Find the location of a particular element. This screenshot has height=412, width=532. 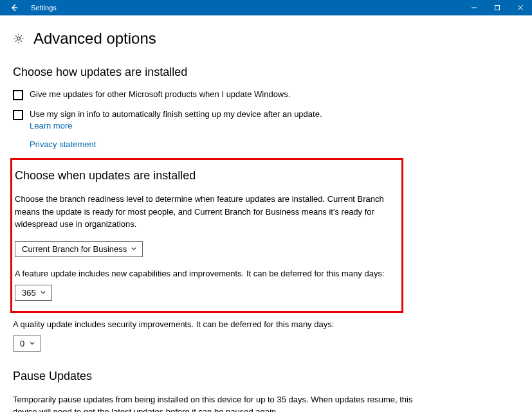

privacy-statement-link: Privacy statement is located at coordinates (274, 144).